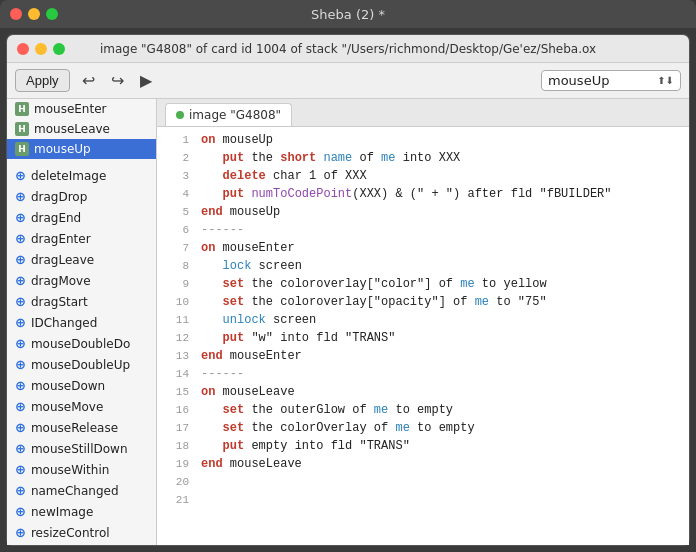 This screenshot has height=552, width=696. Describe the element at coordinates (82, 196) in the screenshot. I see `sidebar-item-dragDrop: ⊕dragDrop` at that location.